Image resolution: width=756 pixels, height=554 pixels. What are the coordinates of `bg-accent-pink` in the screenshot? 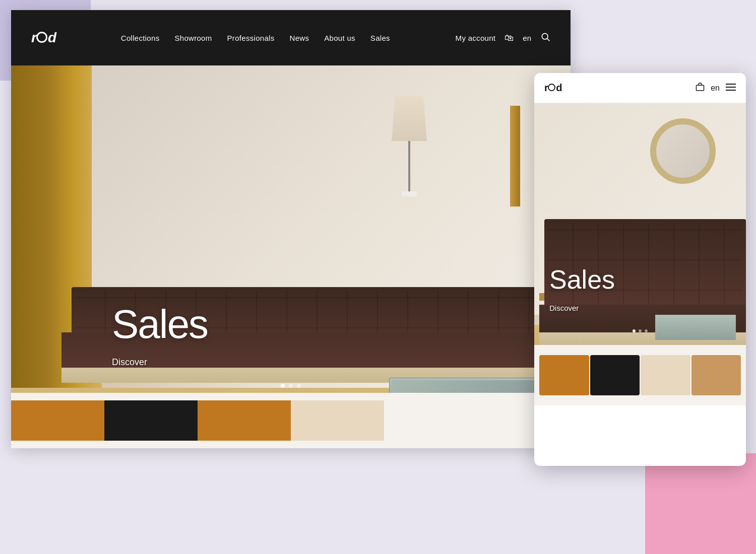 It's located at (701, 504).